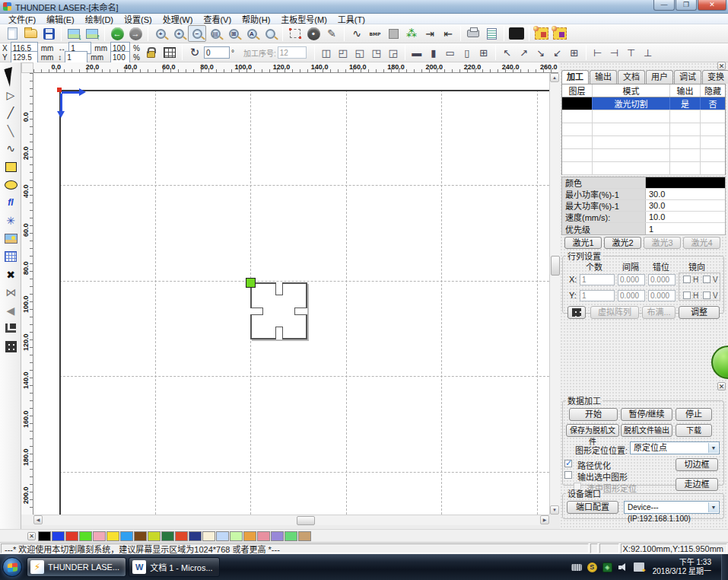 The width and height of the screenshot is (728, 580). What do you see at coordinates (179, 33) in the screenshot?
I see `zoom-in-icon: +` at bounding box center [179, 33].